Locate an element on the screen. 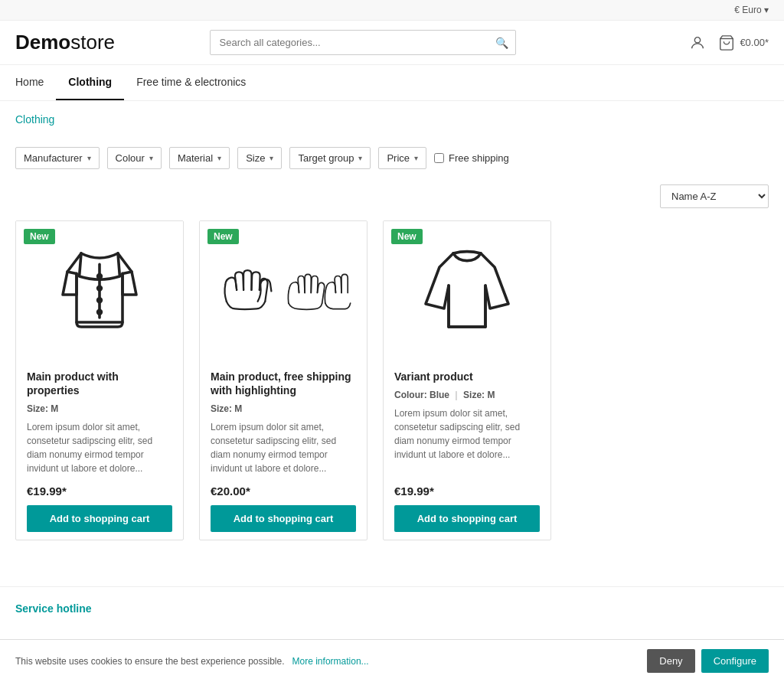  product-name-1: Main product with properties is located at coordinates (100, 383).